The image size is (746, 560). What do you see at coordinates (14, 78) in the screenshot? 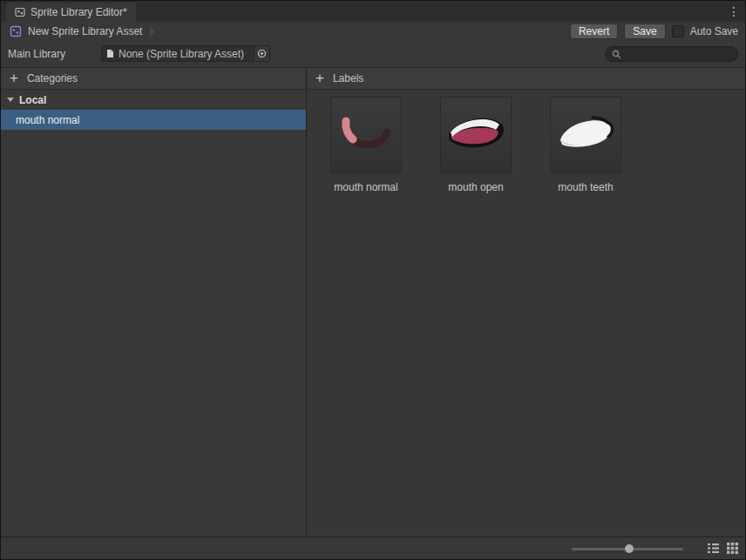
I see `add-category-button: +` at bounding box center [14, 78].